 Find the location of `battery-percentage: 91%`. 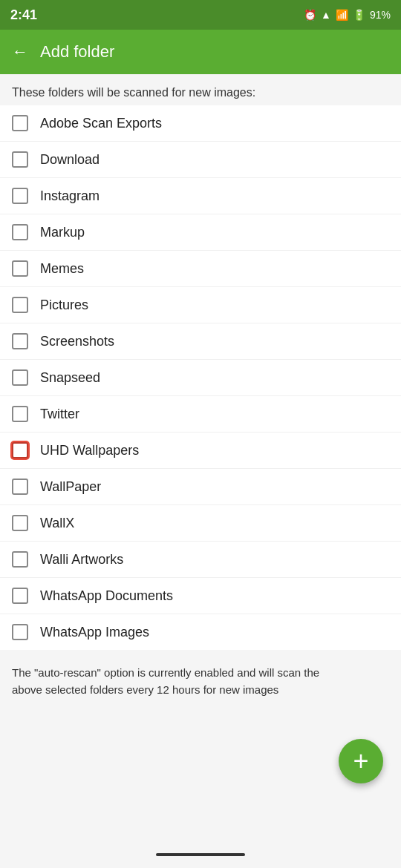

battery-percentage: 91% is located at coordinates (380, 15).